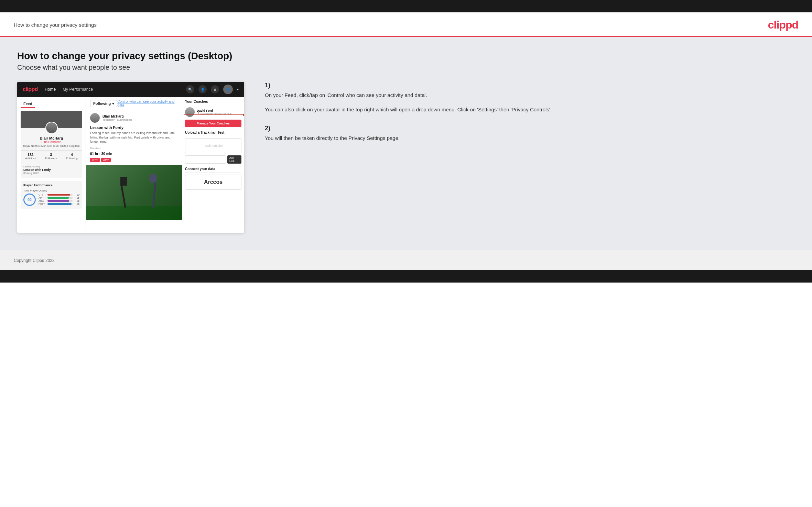 Image resolution: width=812 pixels, height=507 pixels. What do you see at coordinates (235, 159) in the screenshot?
I see `trackman-add-link-button: Add Link` at bounding box center [235, 159].